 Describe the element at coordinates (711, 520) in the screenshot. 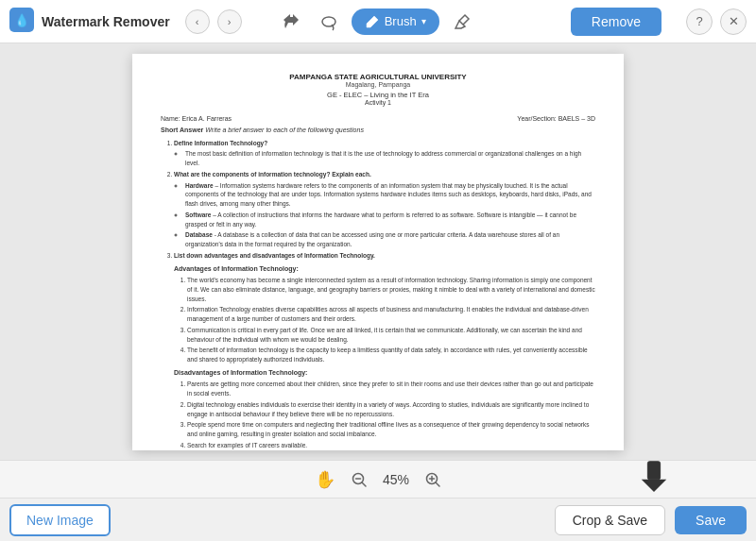

I see `save-button: Save` at that location.